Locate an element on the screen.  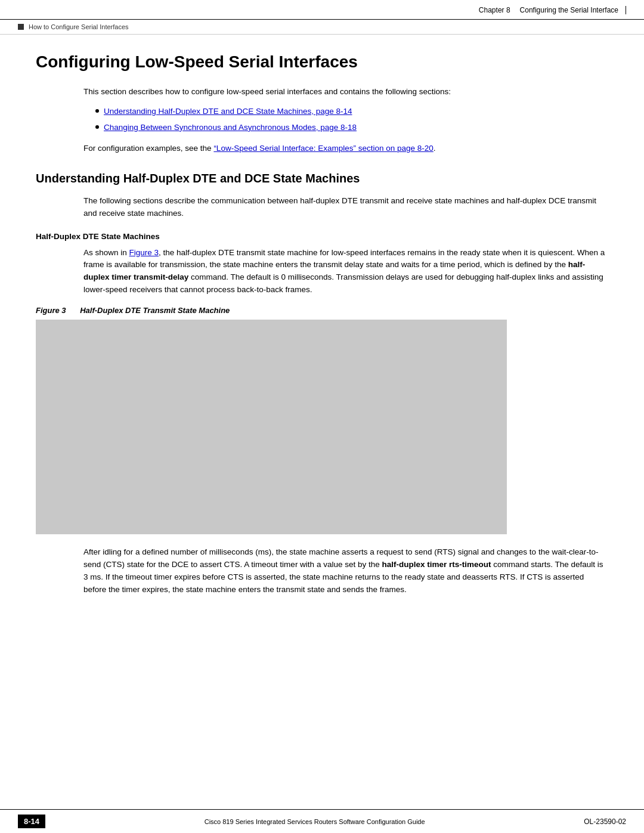
footer-doc-num: OL-23590-02 is located at coordinates (605, 822).